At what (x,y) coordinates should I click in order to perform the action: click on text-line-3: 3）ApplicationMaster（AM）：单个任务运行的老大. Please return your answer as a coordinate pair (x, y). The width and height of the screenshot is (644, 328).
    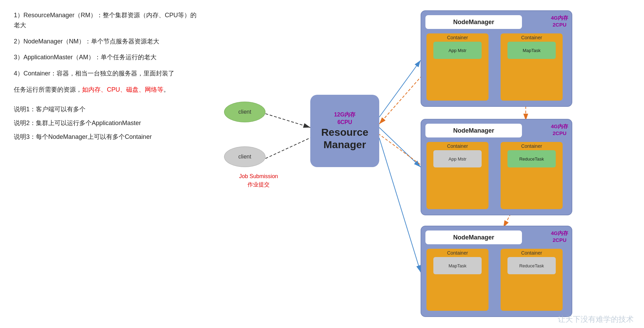
    Looking at the image, I should click on (107, 57).